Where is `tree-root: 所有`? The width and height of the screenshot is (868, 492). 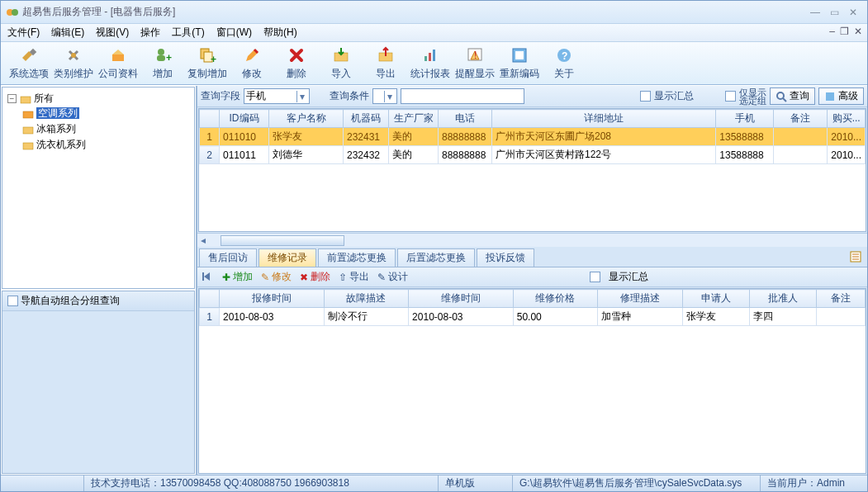 tree-root: 所有 is located at coordinates (44, 98).